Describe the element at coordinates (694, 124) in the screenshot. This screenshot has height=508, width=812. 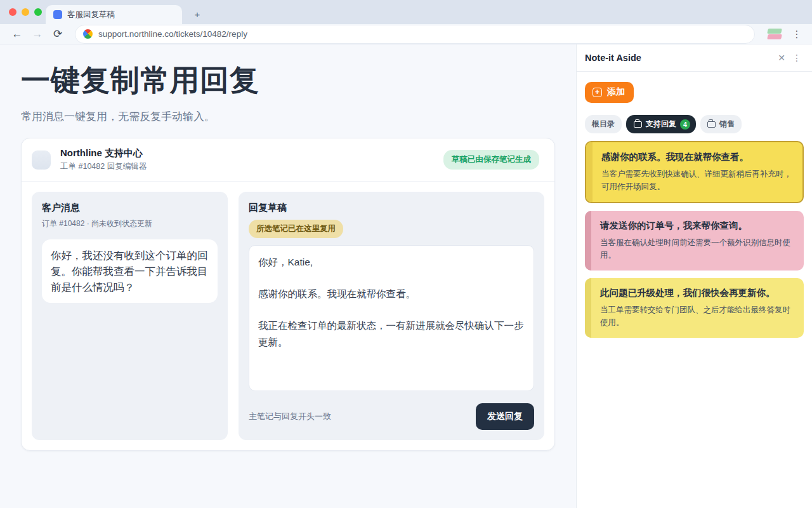
I see `folder-chips: 根目录 支持回复 4 销售` at that location.